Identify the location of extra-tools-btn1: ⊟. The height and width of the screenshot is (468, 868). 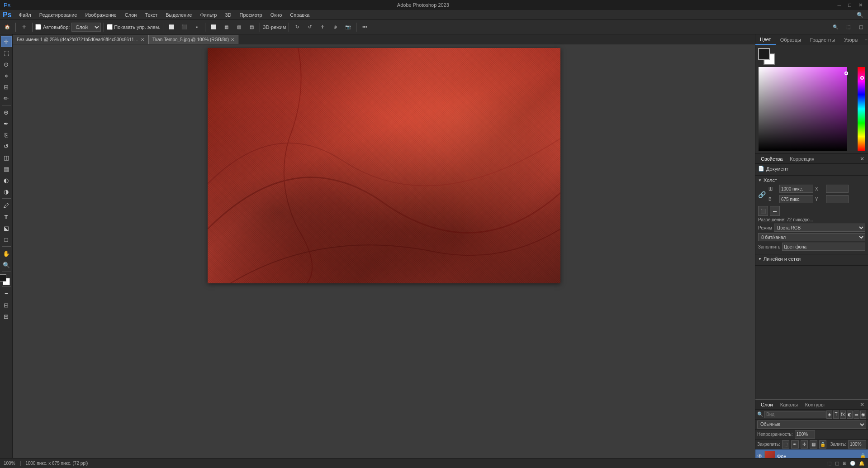
(6, 305).